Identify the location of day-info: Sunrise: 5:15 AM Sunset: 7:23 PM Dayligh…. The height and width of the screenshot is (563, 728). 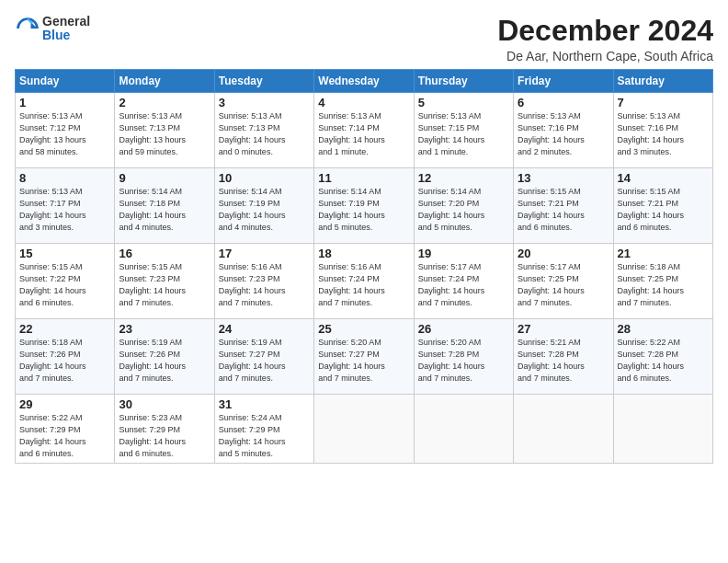
(164, 285).